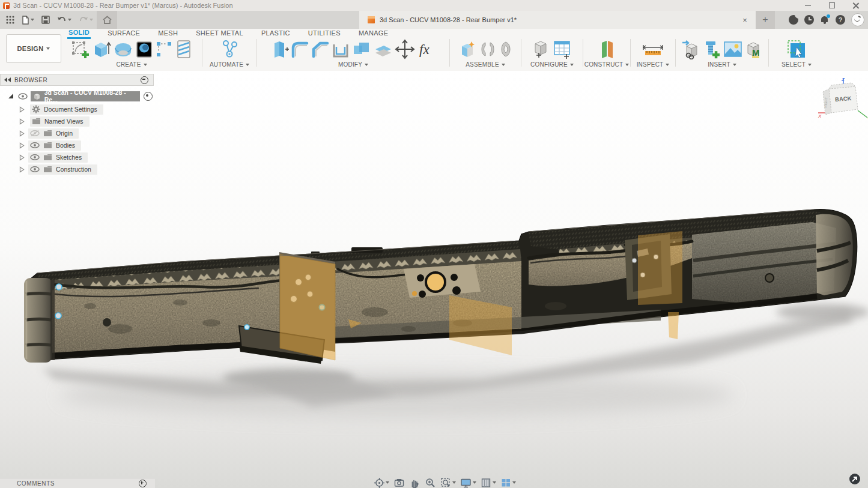  Describe the element at coordinates (508, 483) in the screenshot. I see `viewports-icon` at that location.